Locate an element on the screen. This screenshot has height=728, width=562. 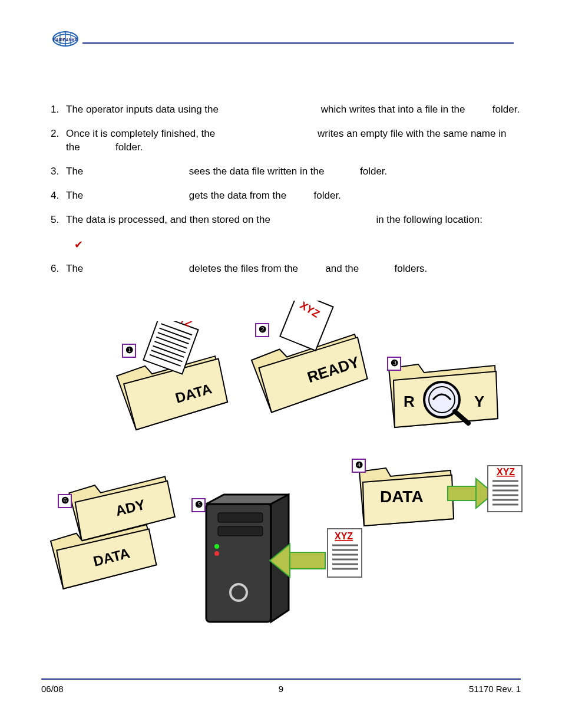
fairbanks-logo: FAIRBANKS is located at coordinates (65, 41).